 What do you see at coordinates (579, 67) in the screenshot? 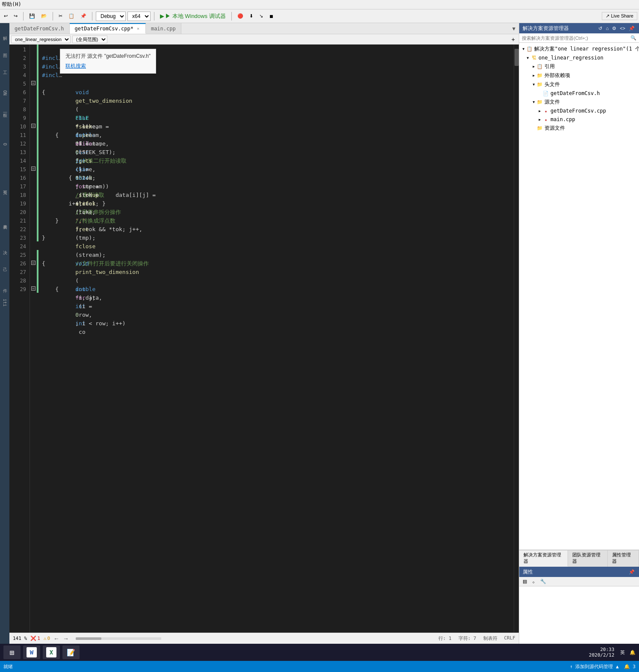
I see `tree-item-ref: ▶ 📋 引用` at bounding box center [579, 67].